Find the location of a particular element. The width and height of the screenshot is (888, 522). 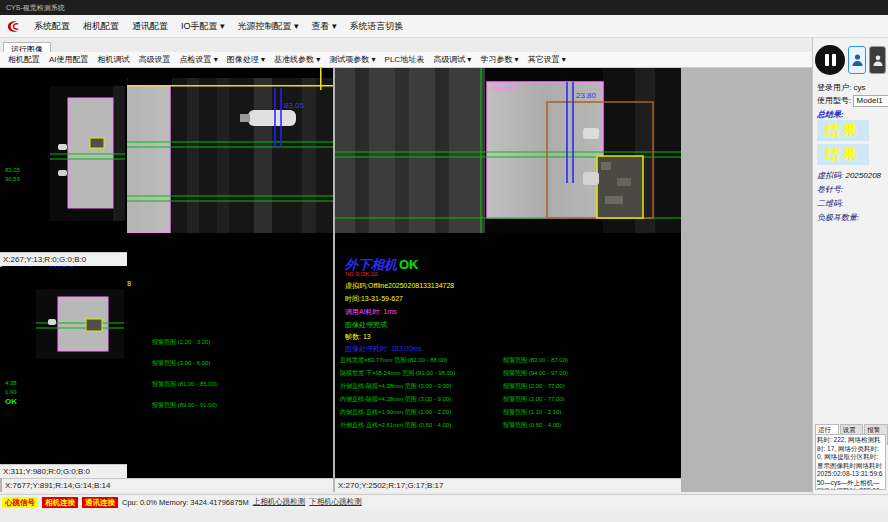

mini-result-text: 4.38 1.90 OK is located at coordinates (11, 392).